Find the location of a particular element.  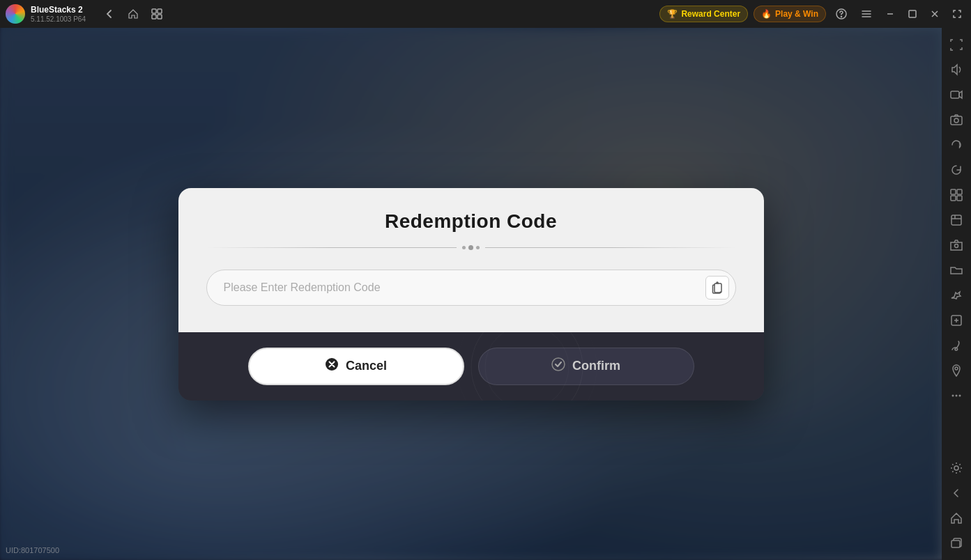

redemption-code-input is located at coordinates (471, 288).